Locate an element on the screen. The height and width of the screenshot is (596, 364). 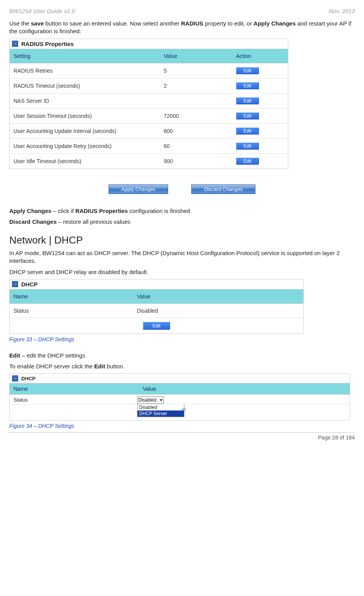
table-row: User Idle Timeout (seconds)900Edit is located at coordinates (149, 161).